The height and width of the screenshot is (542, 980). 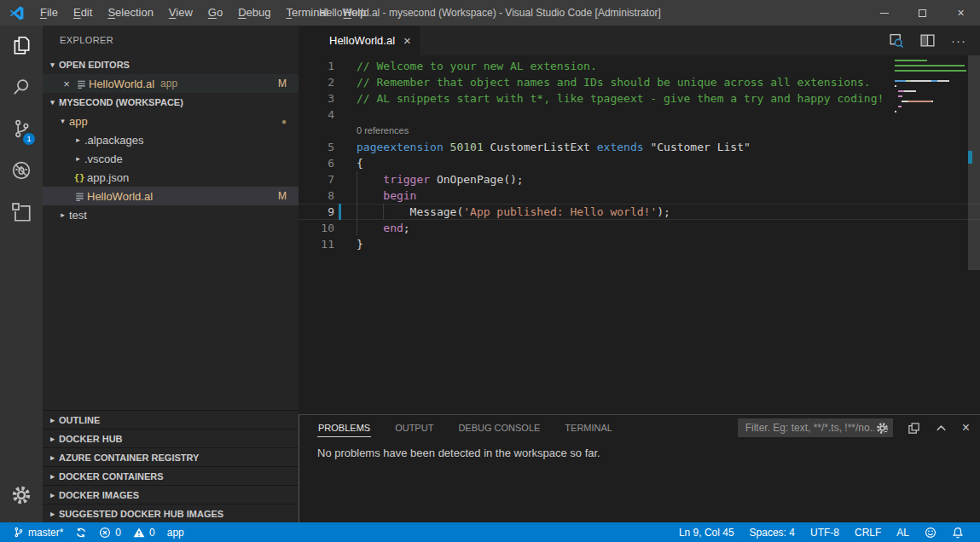 I want to click on tree-item-app: ▾app●, so click(x=171, y=121).